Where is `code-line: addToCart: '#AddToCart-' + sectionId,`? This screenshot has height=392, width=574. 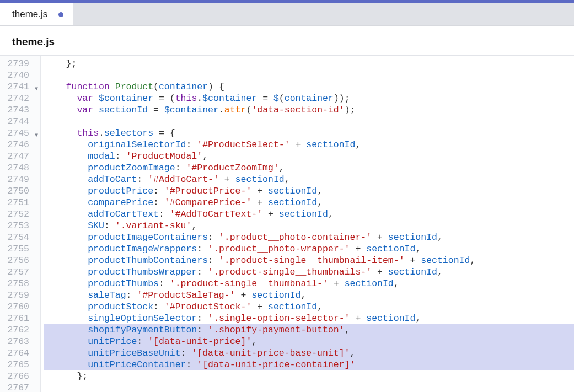 code-line: addToCart: '#AddToCart-' + sectionId, is located at coordinates (309, 180).